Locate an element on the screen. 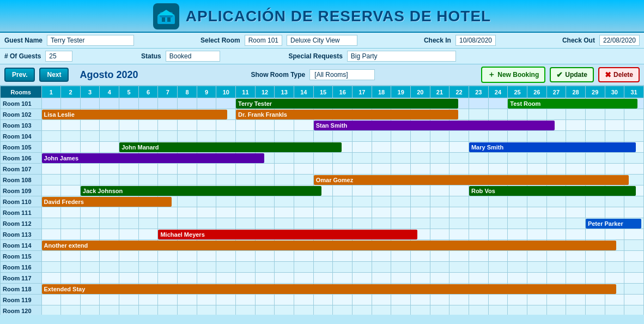 The width and height of the screenshot is (644, 324). booking-bar: Mary Smith is located at coordinates (552, 147).